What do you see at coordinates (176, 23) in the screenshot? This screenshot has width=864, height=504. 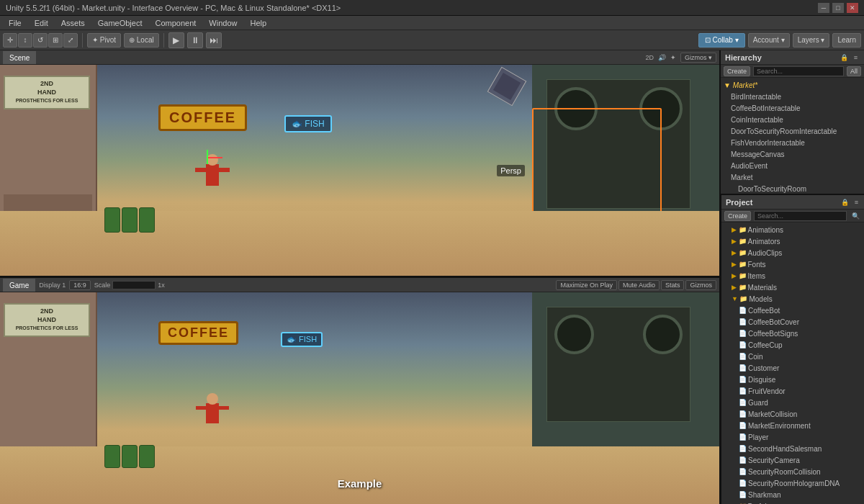 I see `menu-component: Component` at bounding box center [176, 23].